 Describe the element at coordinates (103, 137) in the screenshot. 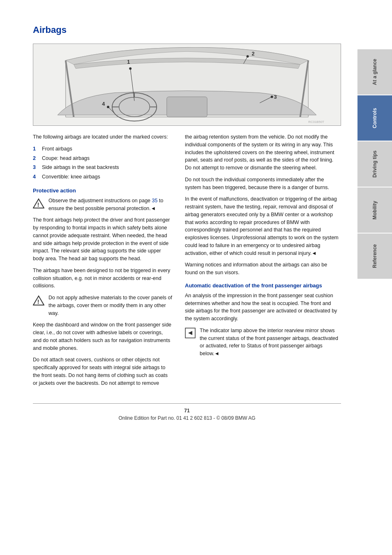

I see `intro-text: The following airbags are located under …` at that location.